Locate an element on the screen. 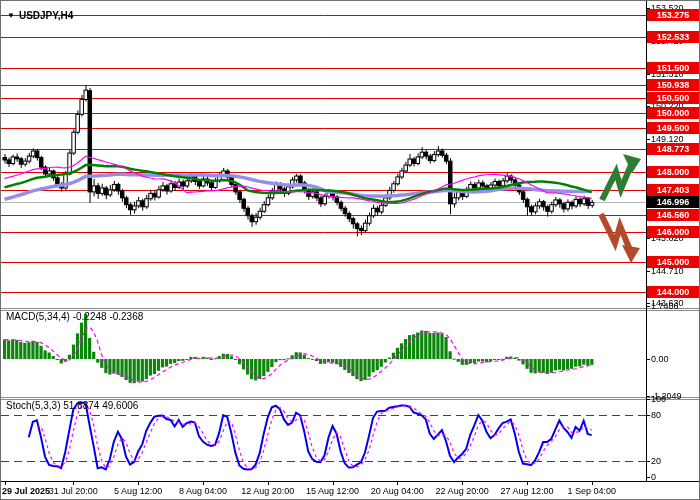  price-level-badge: 150.000 is located at coordinates (673, 113).